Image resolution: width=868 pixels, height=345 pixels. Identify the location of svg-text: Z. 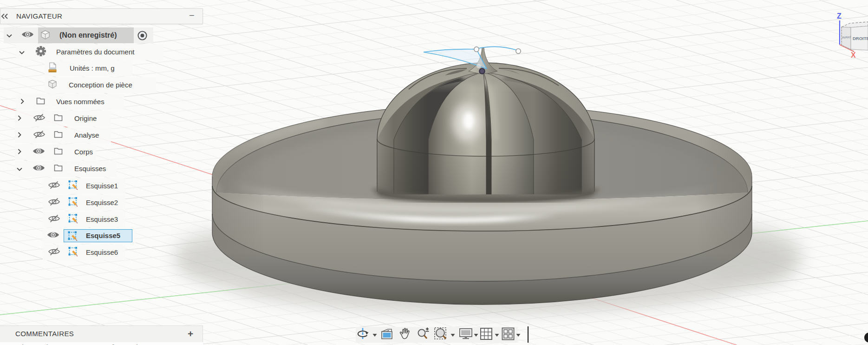
(839, 16).